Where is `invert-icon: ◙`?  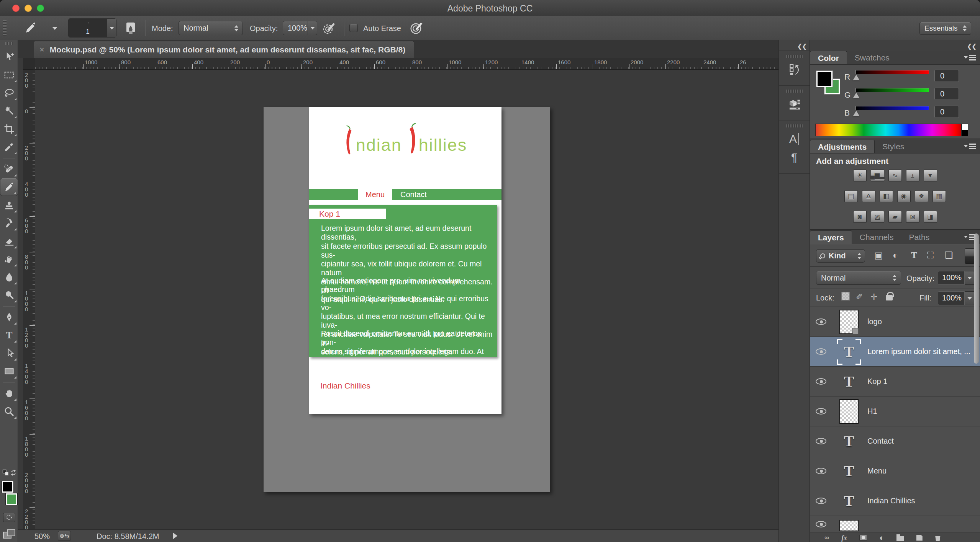
invert-icon: ◙ is located at coordinates (860, 217).